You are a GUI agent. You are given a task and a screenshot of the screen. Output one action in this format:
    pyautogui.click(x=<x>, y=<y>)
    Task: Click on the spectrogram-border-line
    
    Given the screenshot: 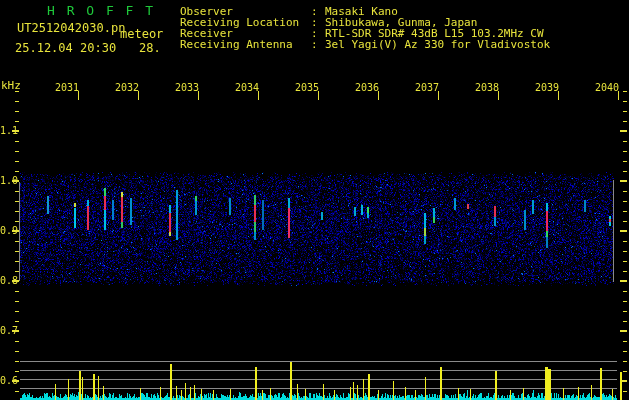 What is the action you would take?
    pyautogui.click(x=614, y=231)
    